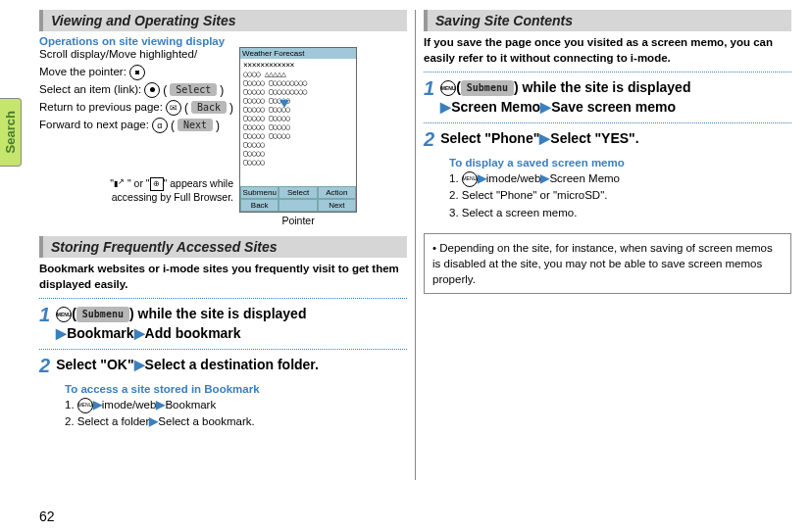 This screenshot has height=532, width=811. What do you see at coordinates (157, 184) in the screenshot?
I see `globe-box-icon: ⊕` at bounding box center [157, 184].